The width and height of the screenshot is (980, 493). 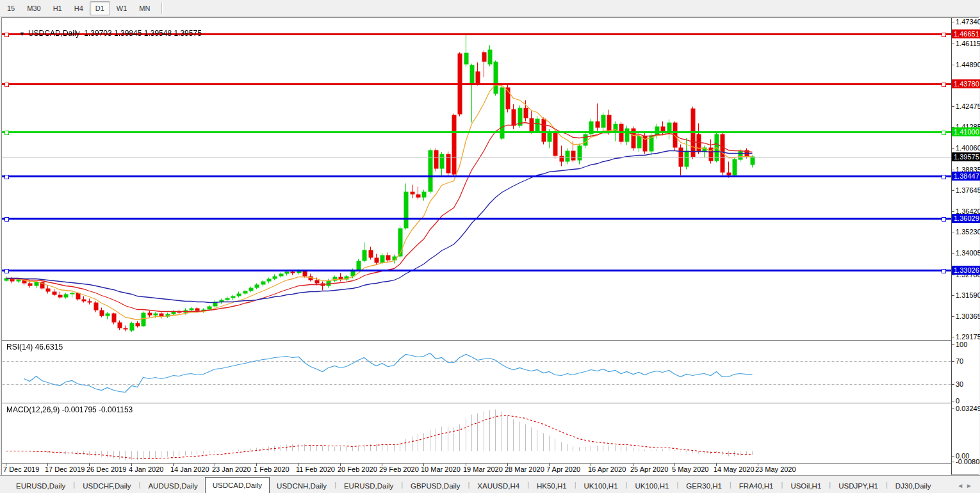 What do you see at coordinates (272, 469) in the screenshot?
I see `date-label: 1 Feb 2020` at bounding box center [272, 469].